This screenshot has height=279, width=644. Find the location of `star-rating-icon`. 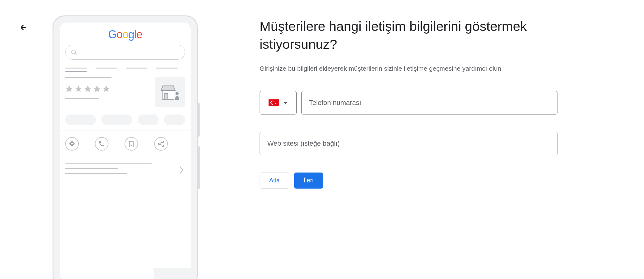

star-rating-icon is located at coordinates (110, 89).